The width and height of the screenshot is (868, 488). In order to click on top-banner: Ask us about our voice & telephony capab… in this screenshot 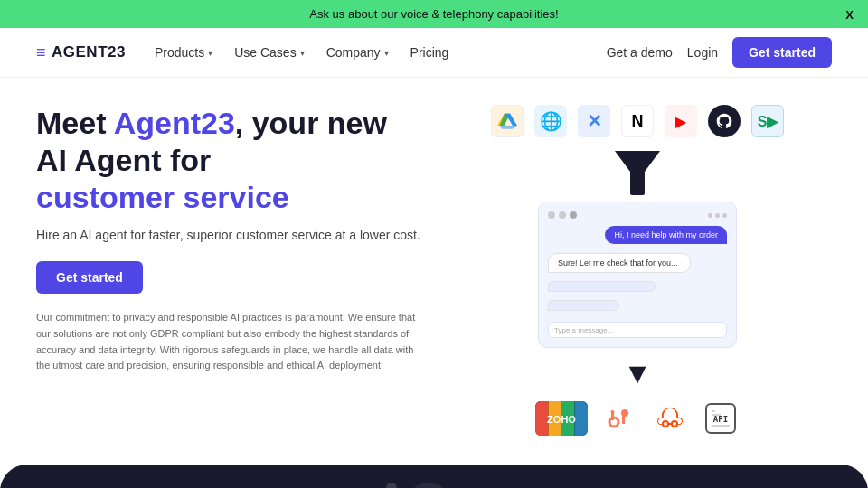, I will do `click(434, 14)`.